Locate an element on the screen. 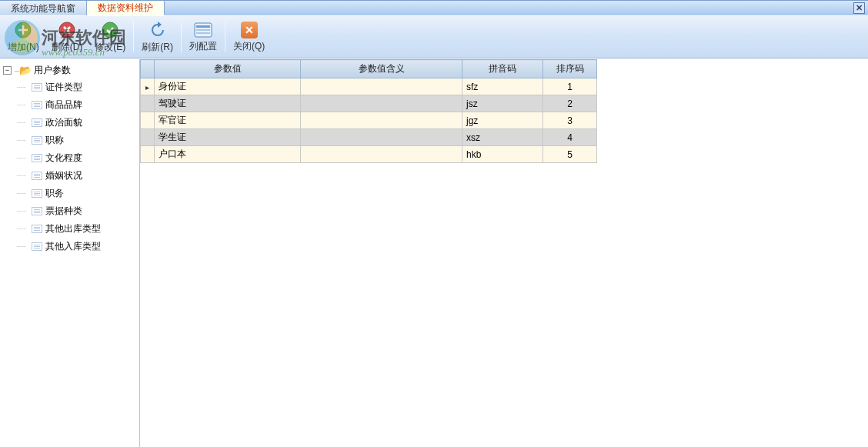  cell-pinyin: sfz is located at coordinates (503, 87).